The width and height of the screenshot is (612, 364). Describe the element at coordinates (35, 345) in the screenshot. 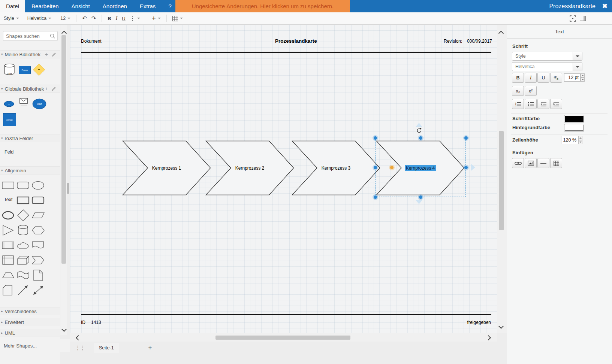

I see `more-shapes-button: Mehr Shapes...` at that location.